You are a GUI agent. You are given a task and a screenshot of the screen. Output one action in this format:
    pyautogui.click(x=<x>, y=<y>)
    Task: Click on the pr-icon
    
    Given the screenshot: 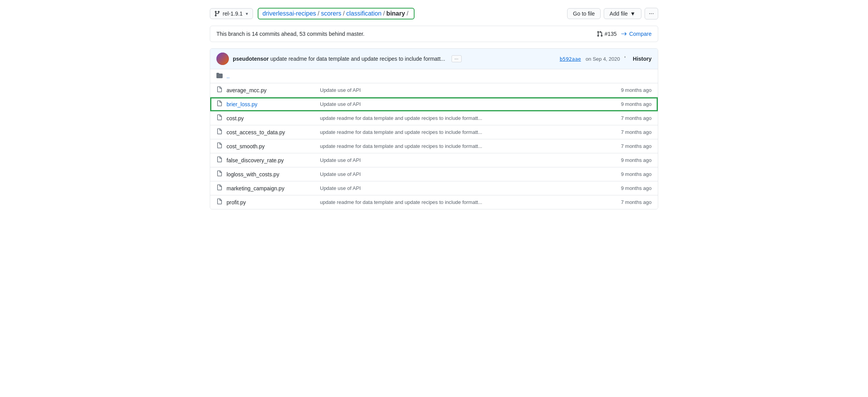 What is the action you would take?
    pyautogui.click(x=600, y=34)
    